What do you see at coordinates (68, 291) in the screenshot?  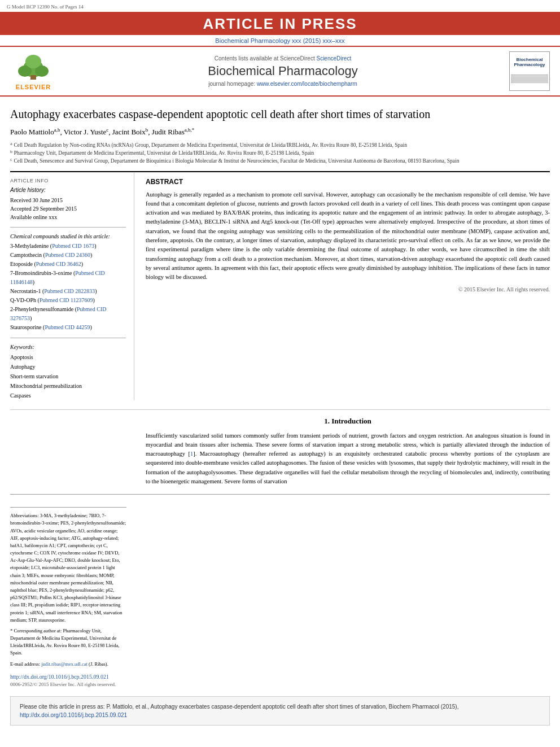 I see `chemical-item-5: Necrostatin-1 (Pubmed CID 2822833)` at bounding box center [68, 291].